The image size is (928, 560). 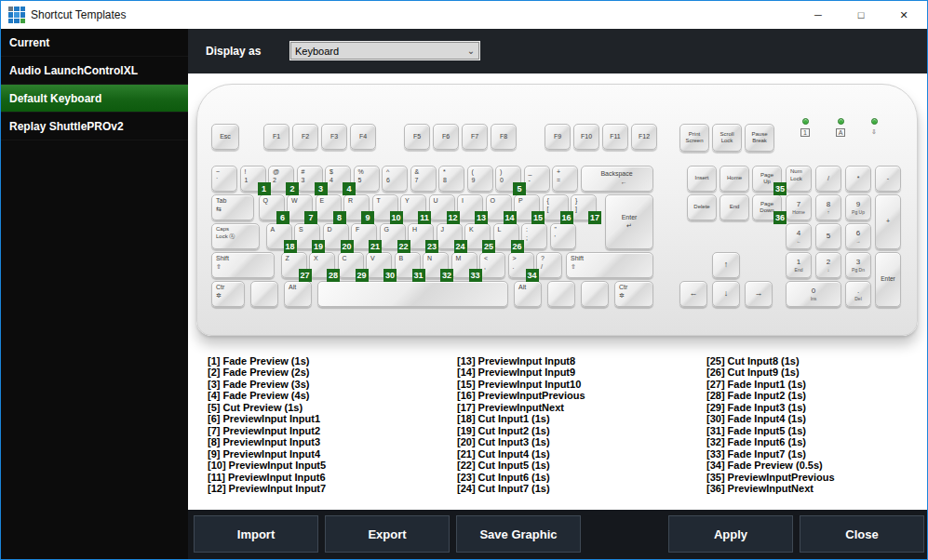 I want to click on key-g: G22, so click(x=393, y=236).